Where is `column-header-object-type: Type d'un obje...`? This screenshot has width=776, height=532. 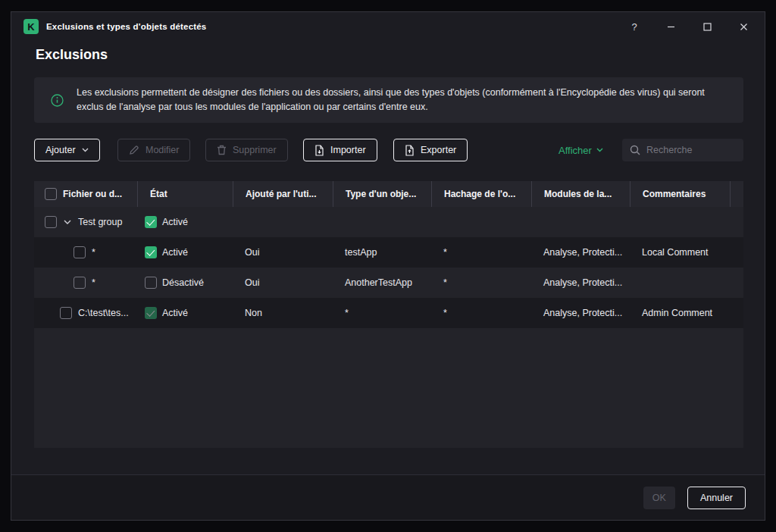 column-header-object-type: Type d'un obje... is located at coordinates (382, 194).